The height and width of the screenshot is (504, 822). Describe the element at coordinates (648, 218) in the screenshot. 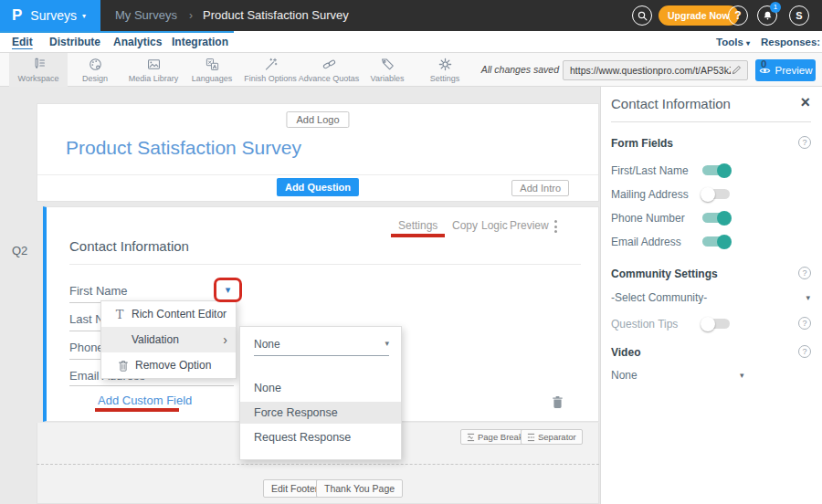

I see `toggle-label-phone-number: Phone Number` at that location.